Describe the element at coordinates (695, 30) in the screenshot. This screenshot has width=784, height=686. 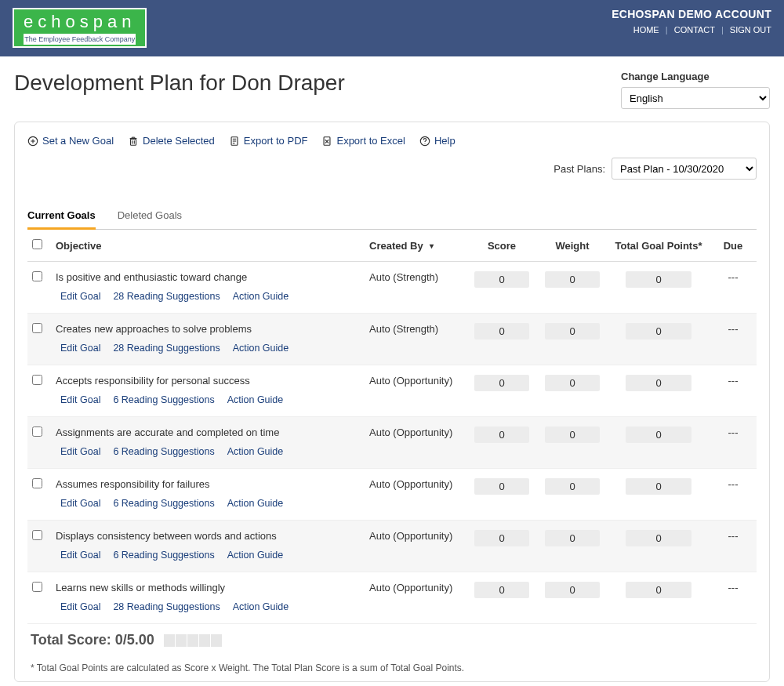
I see `contact-link: CONTACT` at that location.